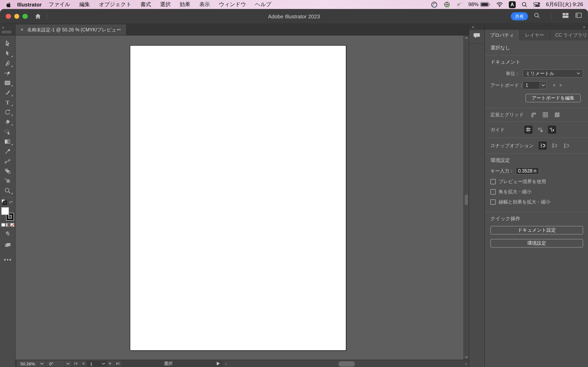 The image size is (588, 367). What do you see at coordinates (529, 130) in the screenshot?
I see `show-guides-icon` at bounding box center [529, 130].